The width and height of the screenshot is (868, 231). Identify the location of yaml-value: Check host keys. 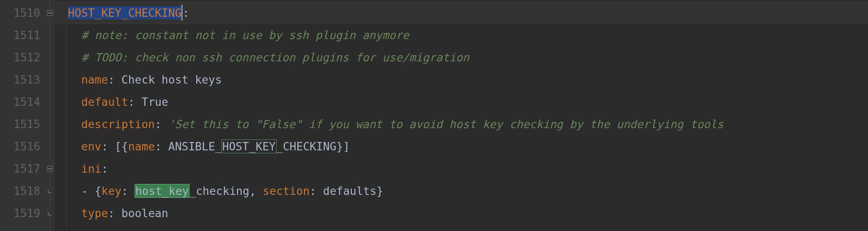
(172, 80).